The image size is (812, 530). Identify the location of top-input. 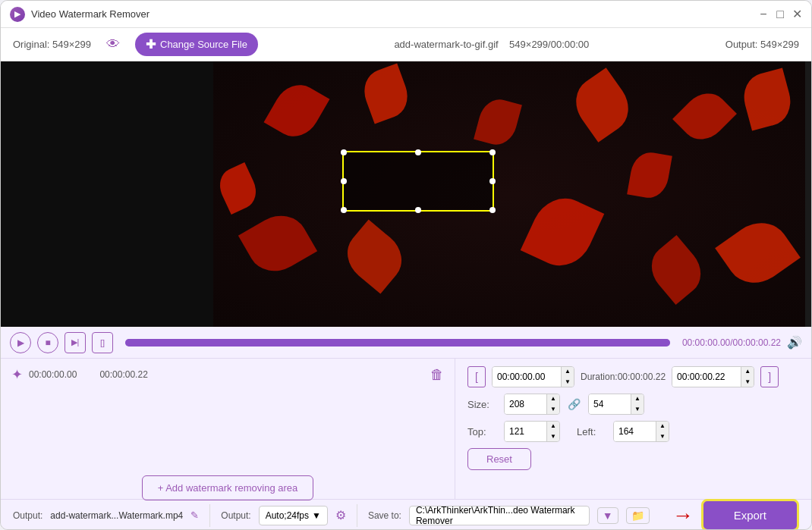
(525, 431).